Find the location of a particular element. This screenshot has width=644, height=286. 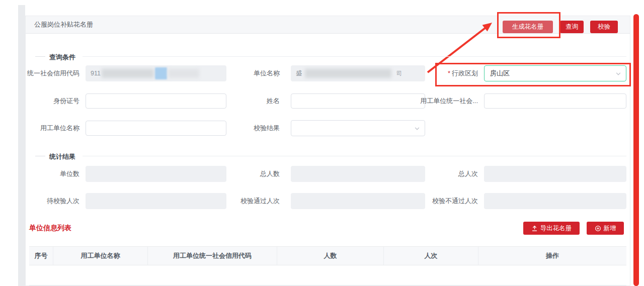

query-button: 查询 is located at coordinates (572, 27).